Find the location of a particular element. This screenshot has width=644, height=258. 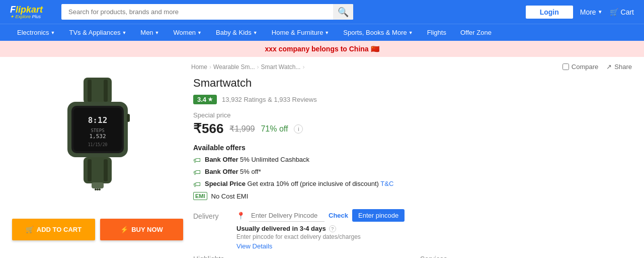

offer-item-1: 🏷 Bank Offer 5% Unlimited Cashback is located at coordinates (413, 160).